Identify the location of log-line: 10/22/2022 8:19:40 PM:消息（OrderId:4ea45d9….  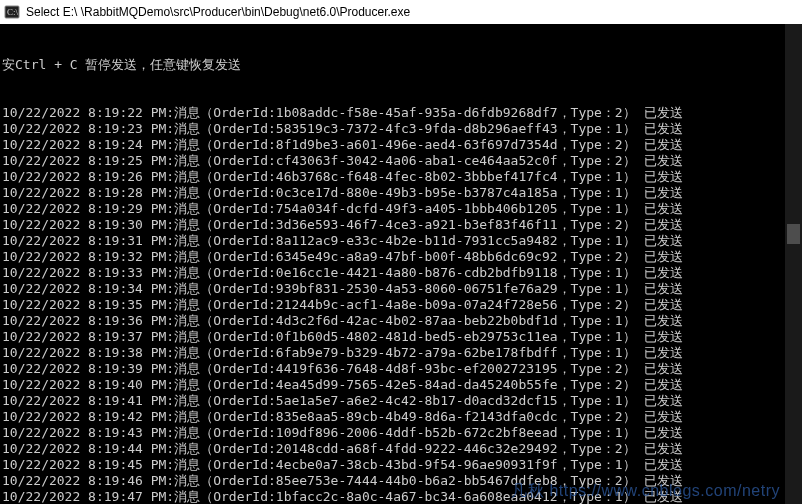
(401, 385).